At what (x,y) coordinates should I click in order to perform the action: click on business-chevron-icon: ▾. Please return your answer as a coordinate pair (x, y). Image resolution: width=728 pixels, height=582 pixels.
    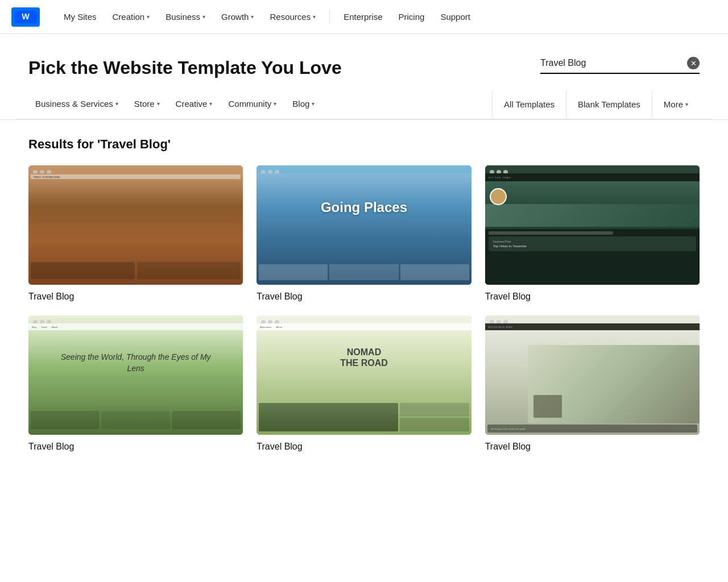
    Looking at the image, I should click on (204, 17).